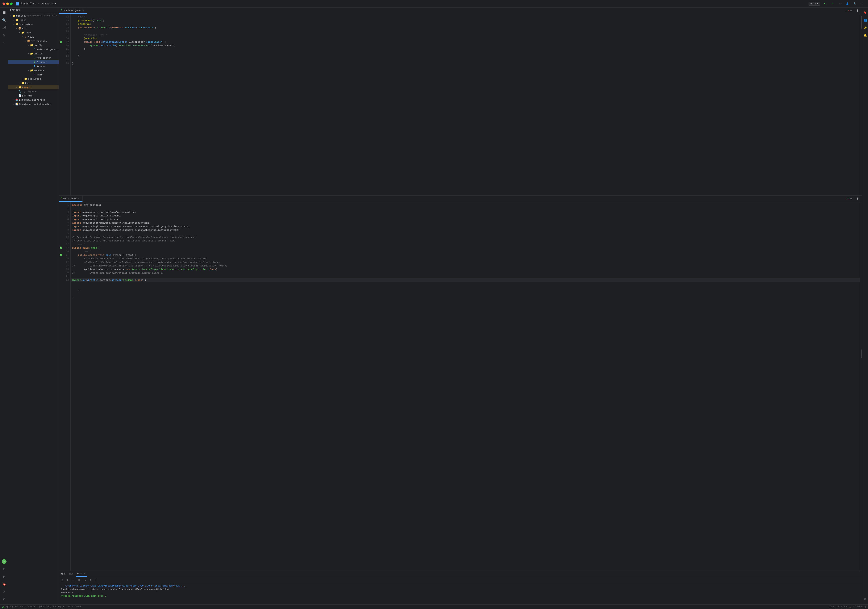 This screenshot has height=609, width=868. What do you see at coordinates (67, 580) in the screenshot?
I see `stop-button: ■` at bounding box center [67, 580].